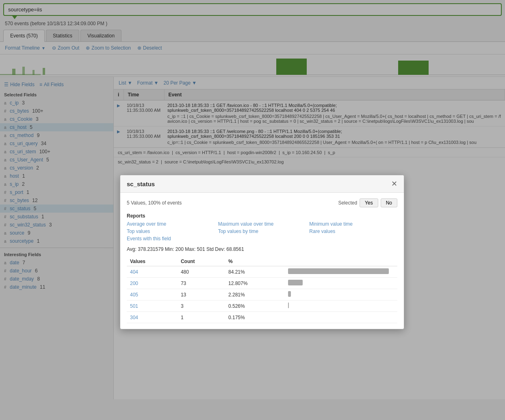 This screenshot has width=505, height=420. Describe the element at coordinates (394, 184) in the screenshot. I see `modal-close-button: ✕` at that location.